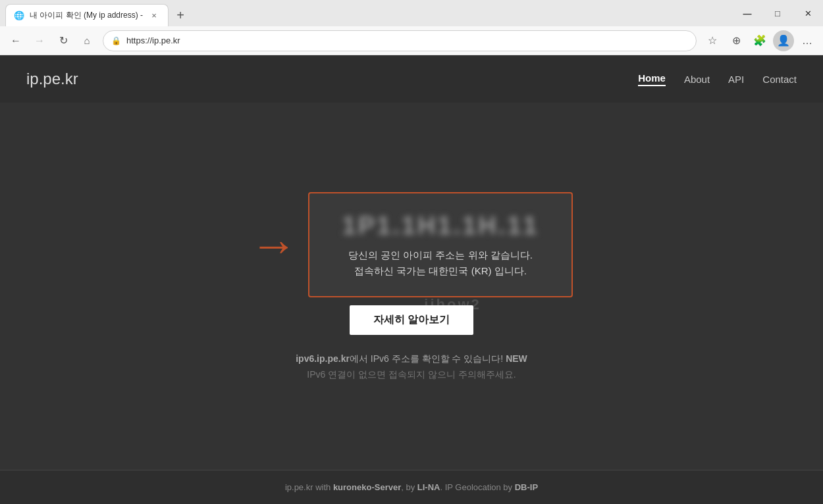 The height and width of the screenshot is (504, 823). I want to click on site-footer: ip.pe.kr with kuroneko-Server, by LI-NA.…, so click(412, 487).